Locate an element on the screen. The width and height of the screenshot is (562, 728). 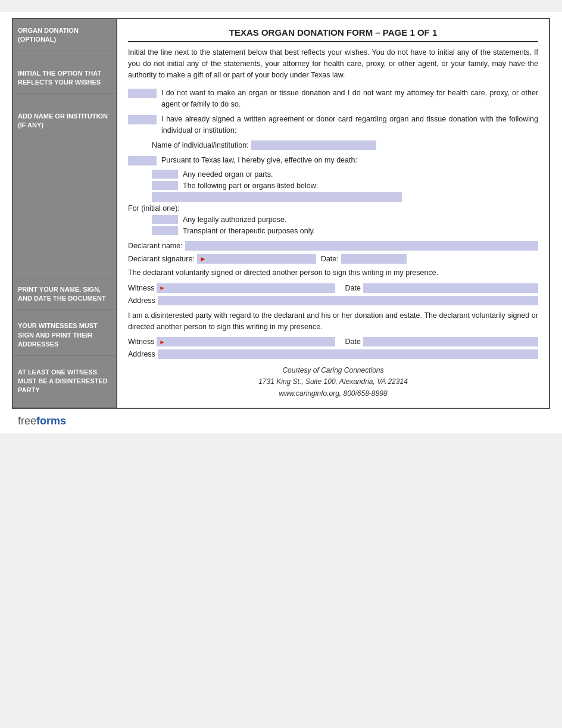
witness-1-section: Witness ► Date Address is located at coordinates (333, 294).